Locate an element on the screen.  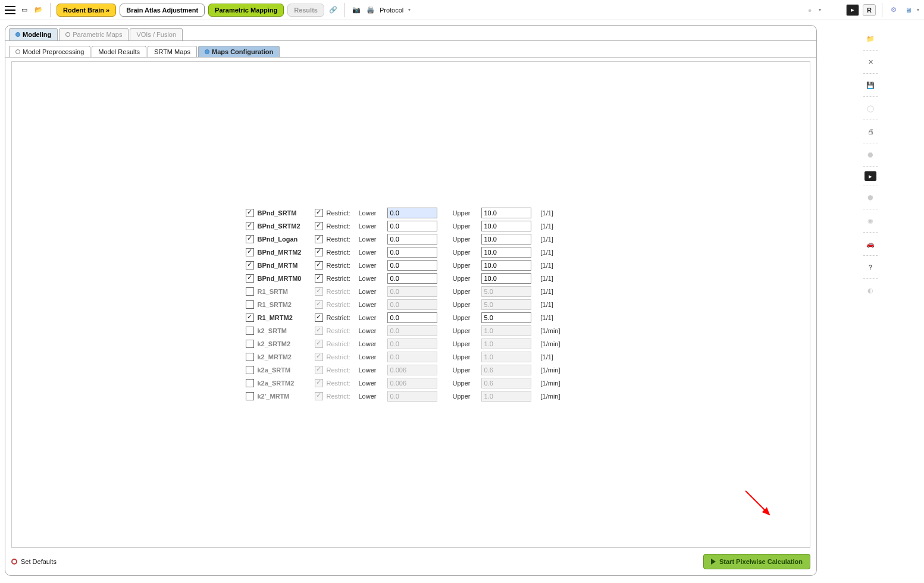
rodent-brain-button: Rodent Brain » is located at coordinates (86, 10).